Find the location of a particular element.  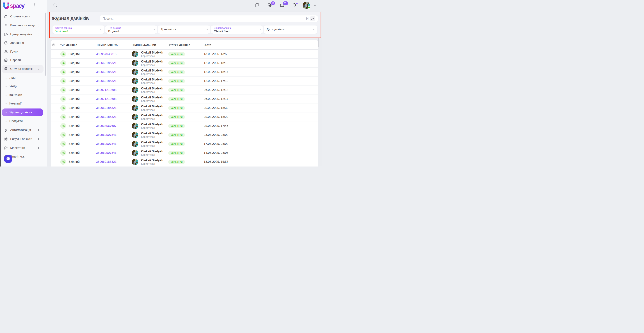

svg-text: spacy is located at coordinates (18, 5).